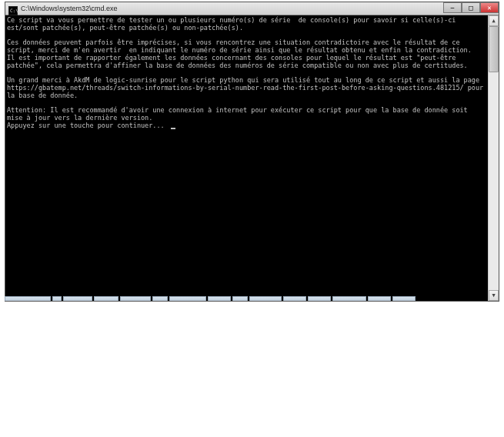 The image size is (504, 437). I want to click on taskbar-strip, so click(252, 299).